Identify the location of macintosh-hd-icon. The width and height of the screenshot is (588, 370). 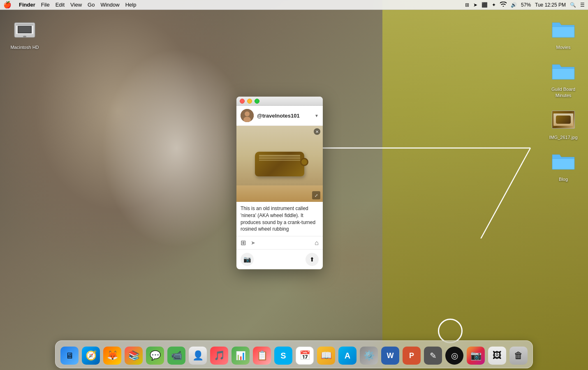
(25, 30).